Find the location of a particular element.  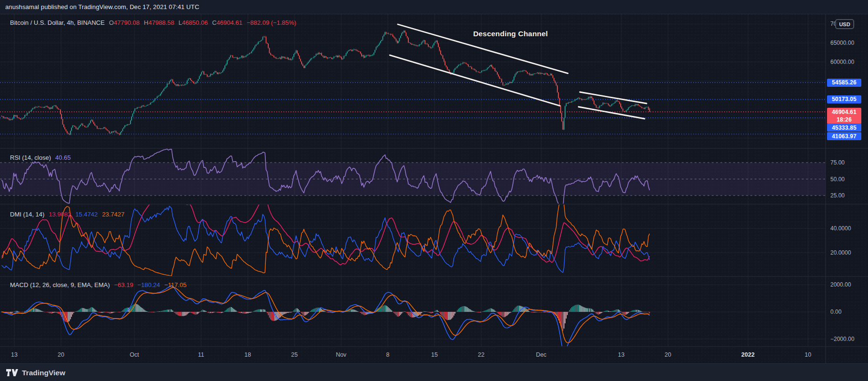

currency-toggle-button: USD is located at coordinates (845, 24).